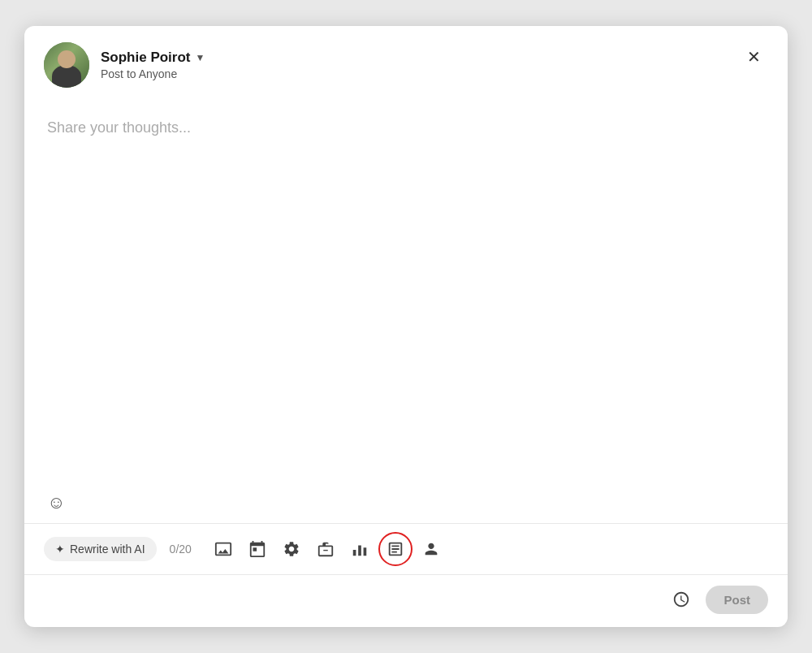 The height and width of the screenshot is (653, 812). What do you see at coordinates (67, 65) in the screenshot?
I see `avatar` at bounding box center [67, 65].